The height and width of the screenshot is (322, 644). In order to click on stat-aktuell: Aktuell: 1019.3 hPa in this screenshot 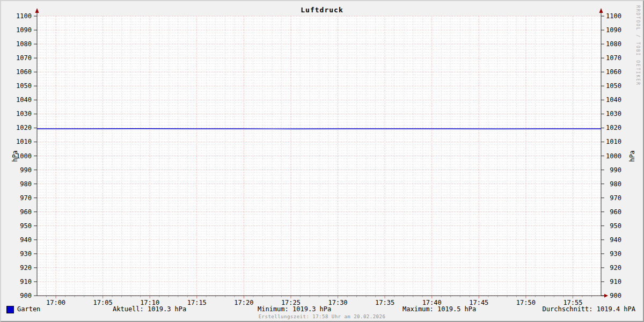, I will do `click(149, 309)`.